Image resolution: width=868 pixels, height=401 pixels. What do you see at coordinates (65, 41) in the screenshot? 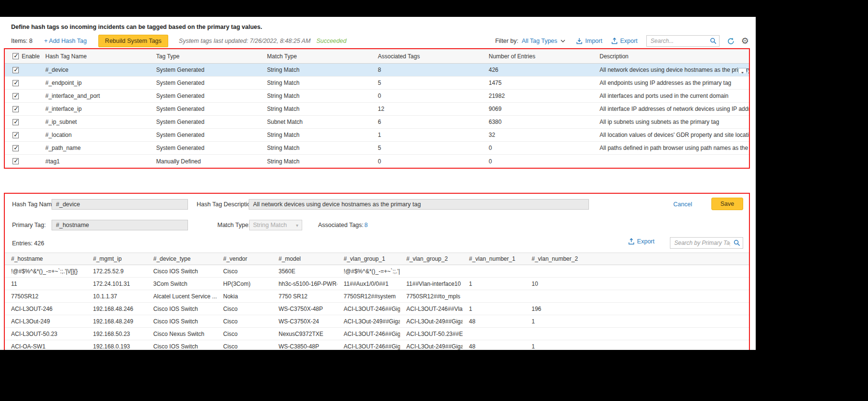
I see `add-hash-tag-button: + Add Hash Tag` at bounding box center [65, 41].